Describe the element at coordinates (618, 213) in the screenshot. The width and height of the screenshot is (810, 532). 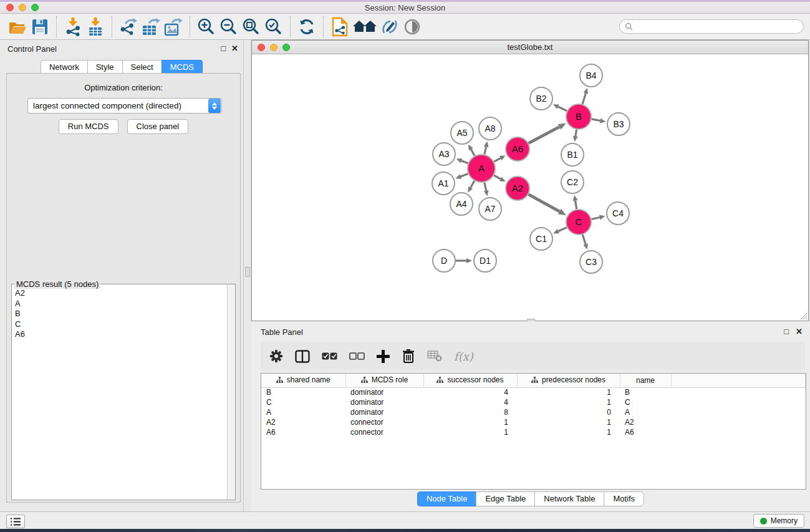
I see `node-label-C4: C4` at that location.